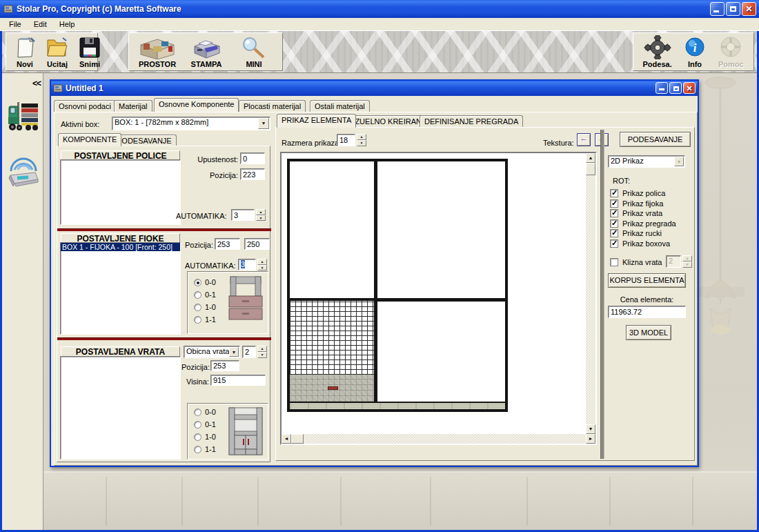  What do you see at coordinates (253, 159) in the screenshot?
I see `upustenost-input` at bounding box center [253, 159].